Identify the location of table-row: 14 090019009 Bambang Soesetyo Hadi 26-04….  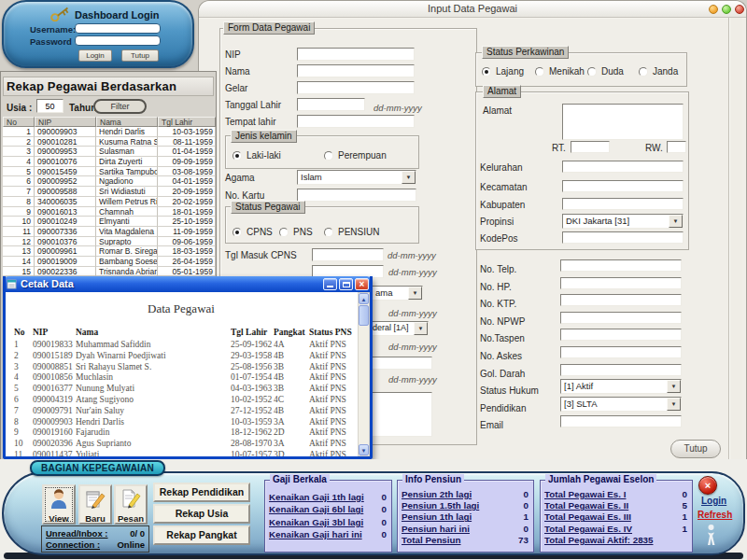
(109, 261).